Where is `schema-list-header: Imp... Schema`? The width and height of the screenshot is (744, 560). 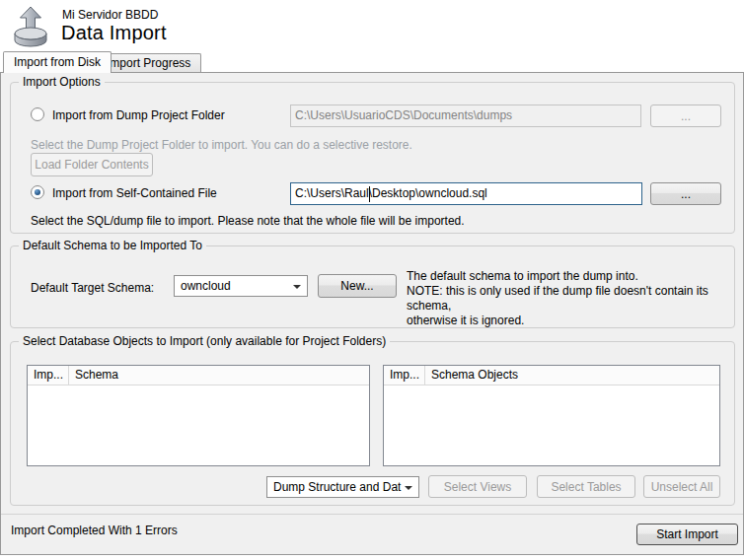 schema-list-header: Imp... Schema is located at coordinates (198, 376).